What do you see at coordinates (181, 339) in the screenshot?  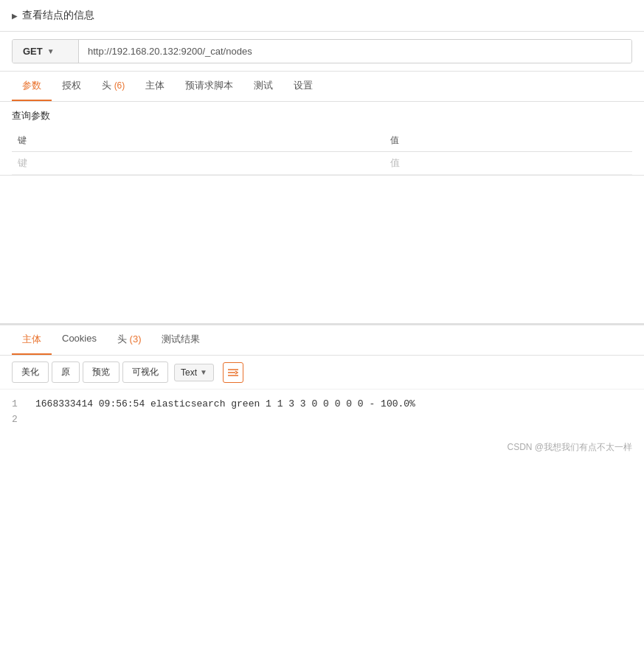 I see `response-tab-test-results-label: 测试结果` at bounding box center [181, 339].